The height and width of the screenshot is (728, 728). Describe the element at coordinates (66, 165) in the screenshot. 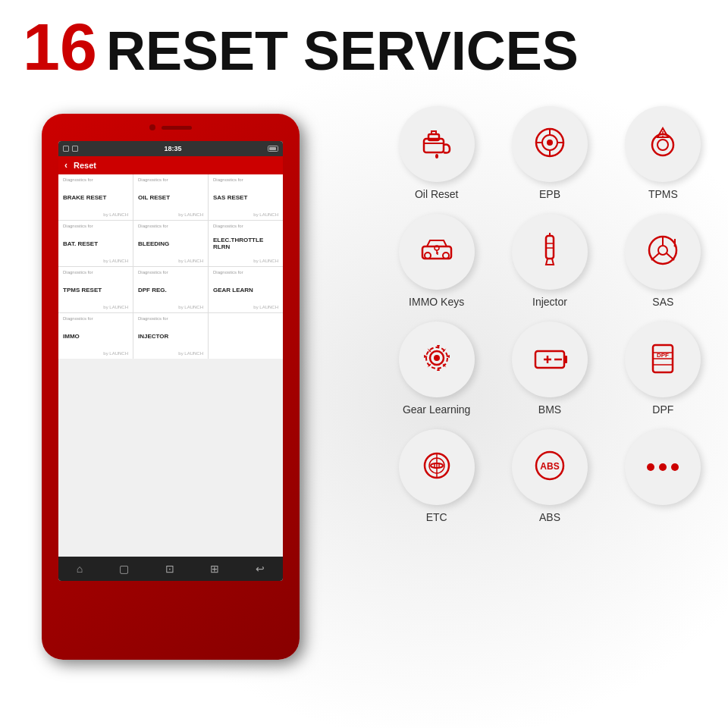

I see `back-button: ‹` at that location.